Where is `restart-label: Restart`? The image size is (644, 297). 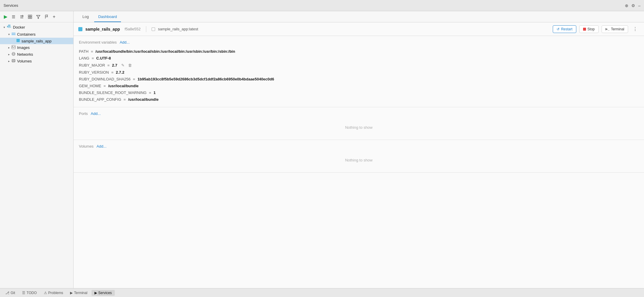
restart-label: Restart is located at coordinates (567, 29).